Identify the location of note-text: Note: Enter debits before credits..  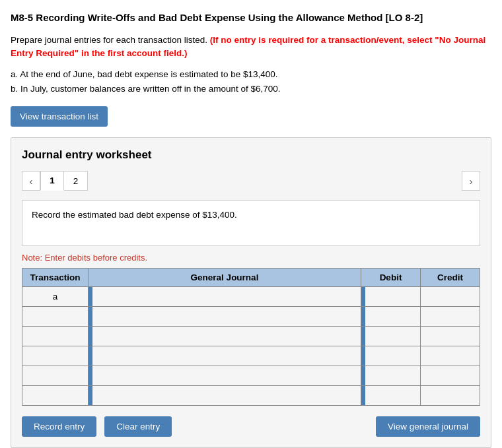
(251, 257).